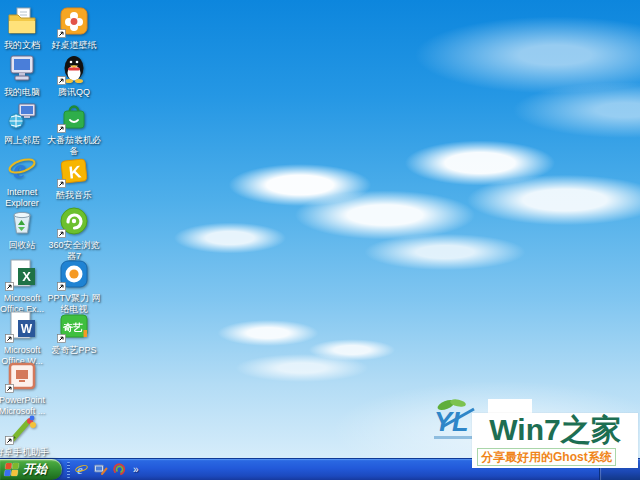 The width and height of the screenshot is (640, 480). Describe the element at coordinates (74, 68) in the screenshot. I see `qq-icon` at that location.